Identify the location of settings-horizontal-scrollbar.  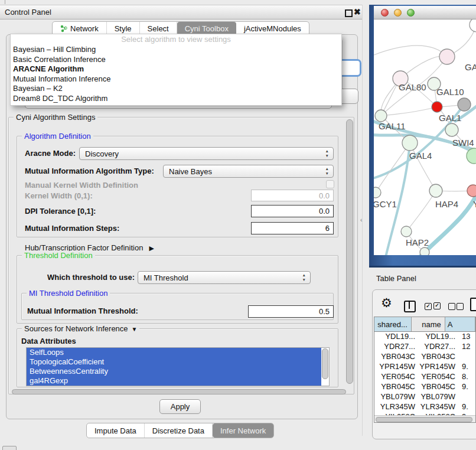
(179, 392).